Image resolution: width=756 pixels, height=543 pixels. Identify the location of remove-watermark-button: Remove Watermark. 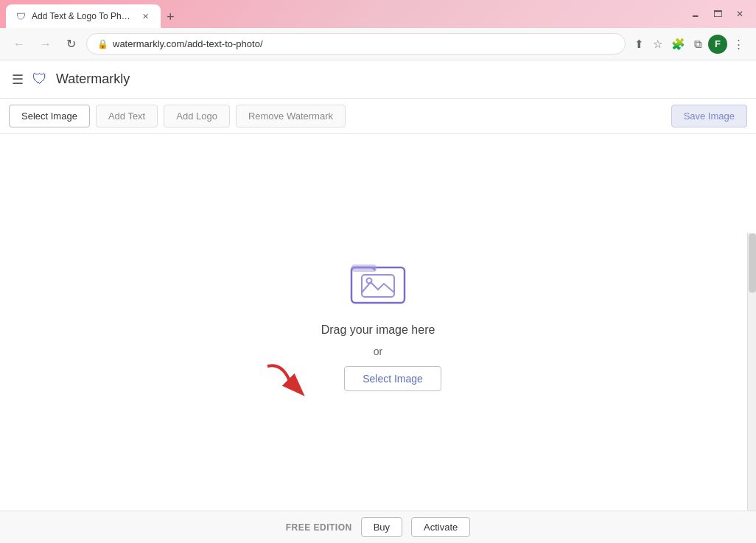
(290, 116).